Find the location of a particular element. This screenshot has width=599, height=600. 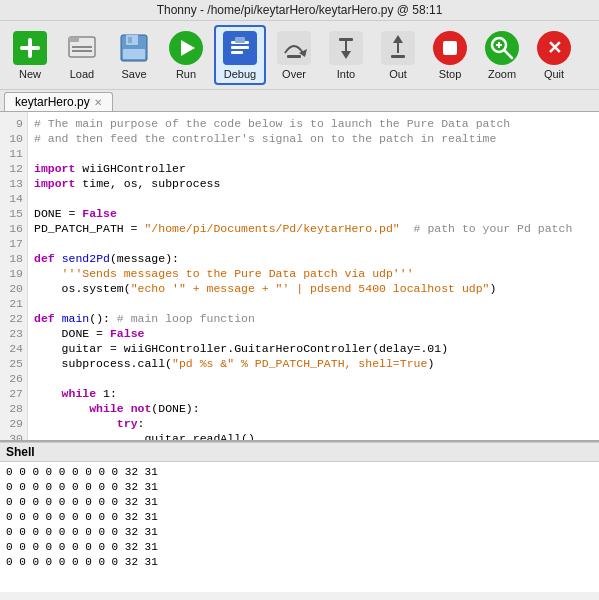

line-num: 28 is located at coordinates (14, 408).